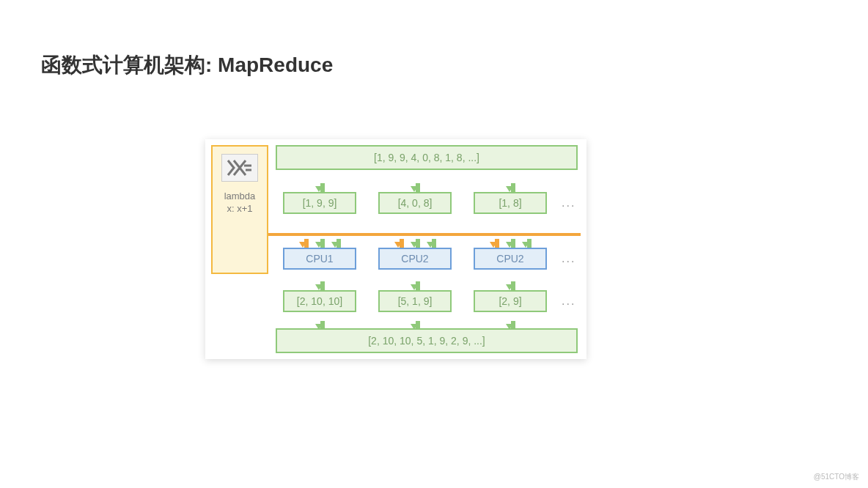 Image resolution: width=868 pixels, height=488 pixels. What do you see at coordinates (569, 301) in the screenshot?
I see `ellipsis-row4: ...` at bounding box center [569, 301].